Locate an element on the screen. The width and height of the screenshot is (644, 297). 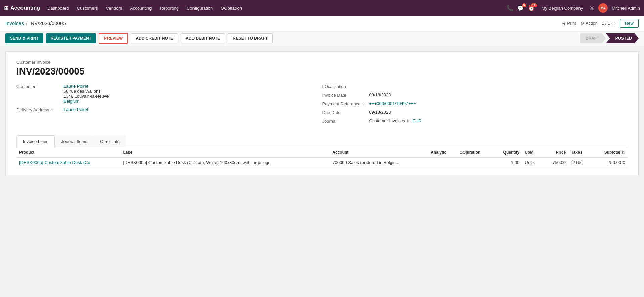
col-oopiration: OOpiration is located at coordinates (474, 152).